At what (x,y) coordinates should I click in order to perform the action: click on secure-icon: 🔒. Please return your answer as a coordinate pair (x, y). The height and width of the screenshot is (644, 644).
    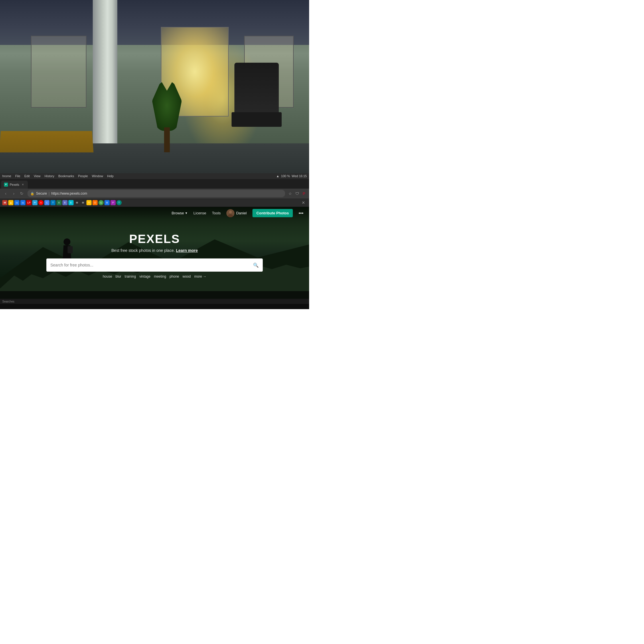
    Looking at the image, I should click on (32, 193).